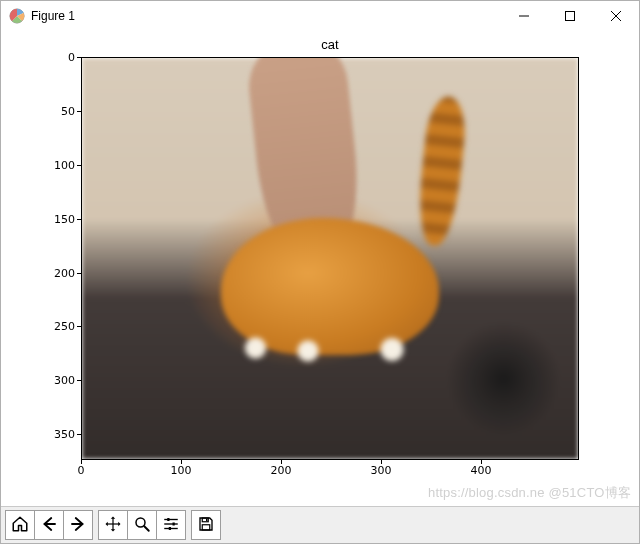  Describe the element at coordinates (20, 526) in the screenshot. I see `home-icon` at that location.